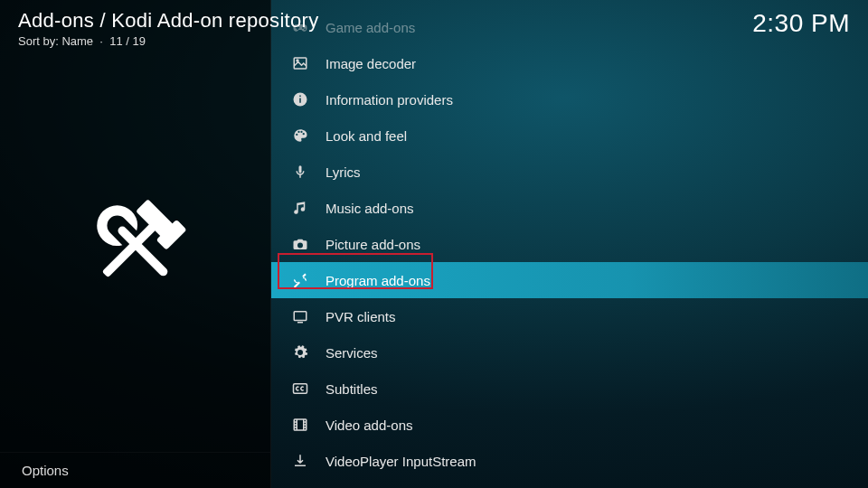 The image size is (868, 488). Describe the element at coordinates (352, 352) in the screenshot. I see `list-item-label: Services` at that location.